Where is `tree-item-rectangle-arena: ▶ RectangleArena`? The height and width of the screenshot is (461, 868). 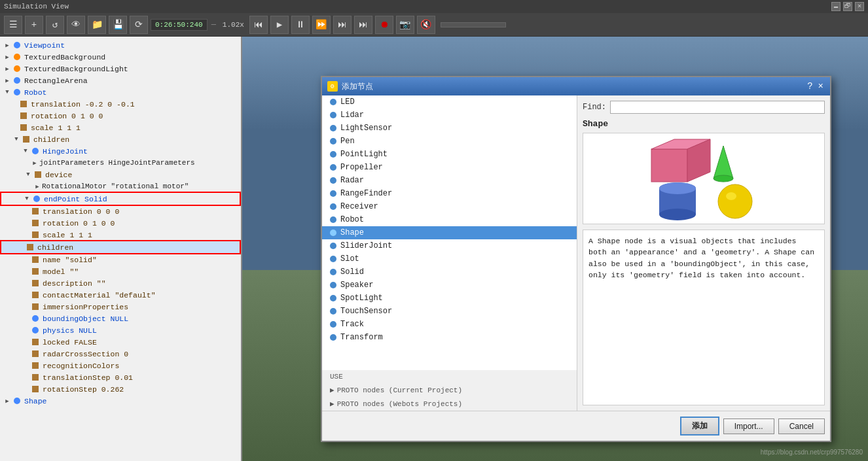 tree-item-rectangle-arena: ▶ RectangleArena is located at coordinates (120, 80).